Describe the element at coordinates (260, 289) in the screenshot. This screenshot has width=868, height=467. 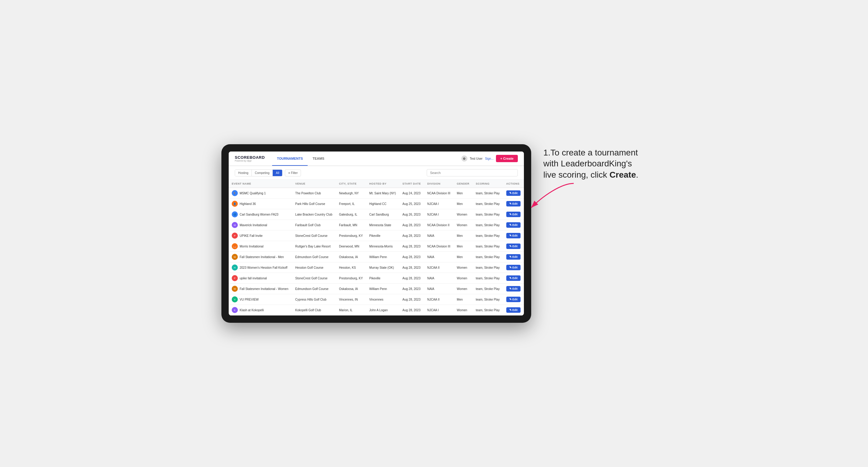
I see `cell-event-name: W Fall Statesmen Invitational - Women` at that location.